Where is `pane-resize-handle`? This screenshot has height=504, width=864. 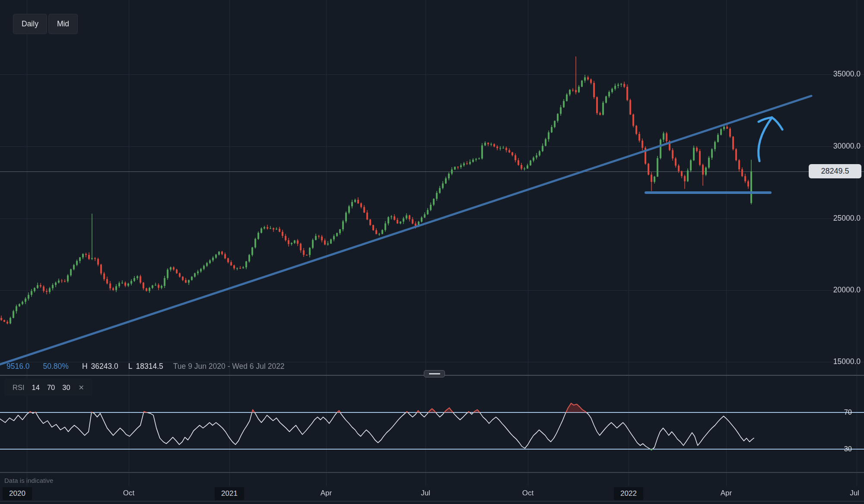
pane-resize-handle is located at coordinates (435, 374).